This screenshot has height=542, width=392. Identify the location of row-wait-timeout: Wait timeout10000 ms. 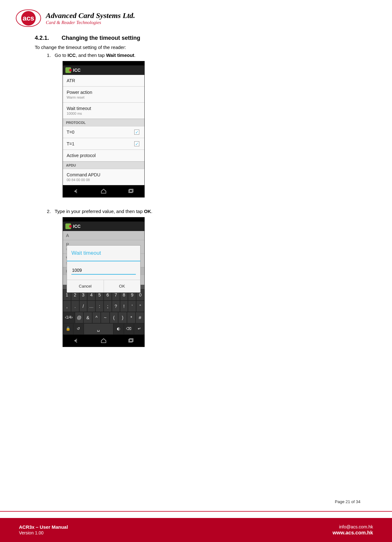
(104, 111).